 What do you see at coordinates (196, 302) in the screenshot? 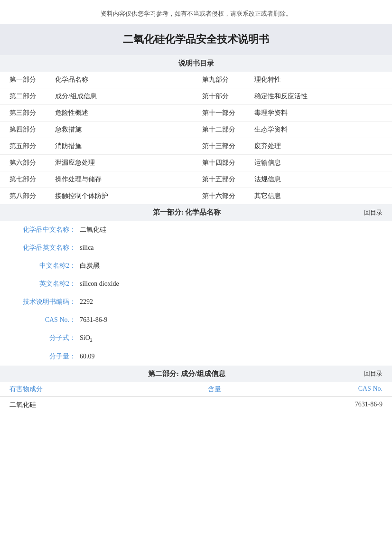
I see `info-row: 技术说明书编码： 2292` at bounding box center [196, 302].